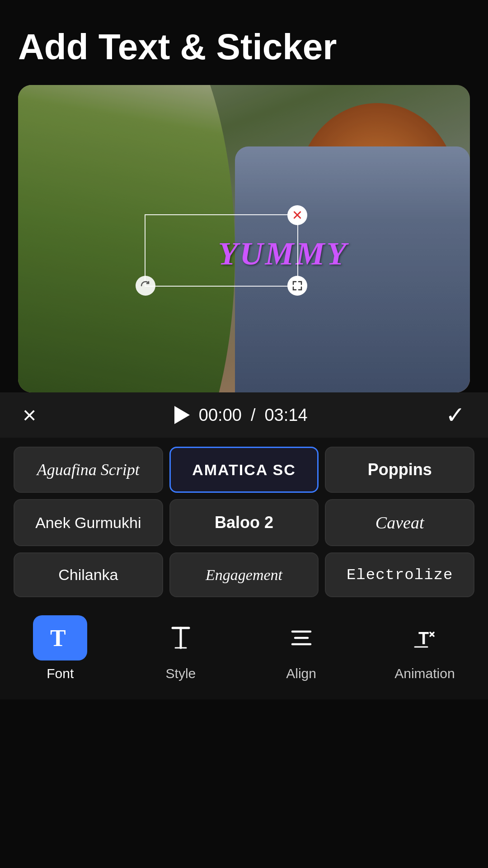  Describe the element at coordinates (244, 42) in the screenshot. I see `page-title: Add Text & Sticker` at that location.